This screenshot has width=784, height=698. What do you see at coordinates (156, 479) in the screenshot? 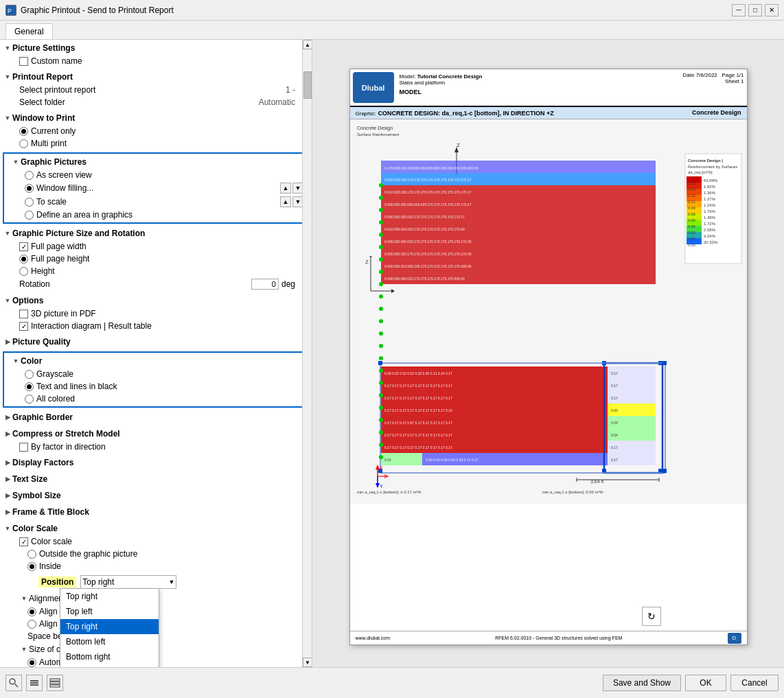
I see `text-size-header: ▶ Text Size` at bounding box center [156, 479].